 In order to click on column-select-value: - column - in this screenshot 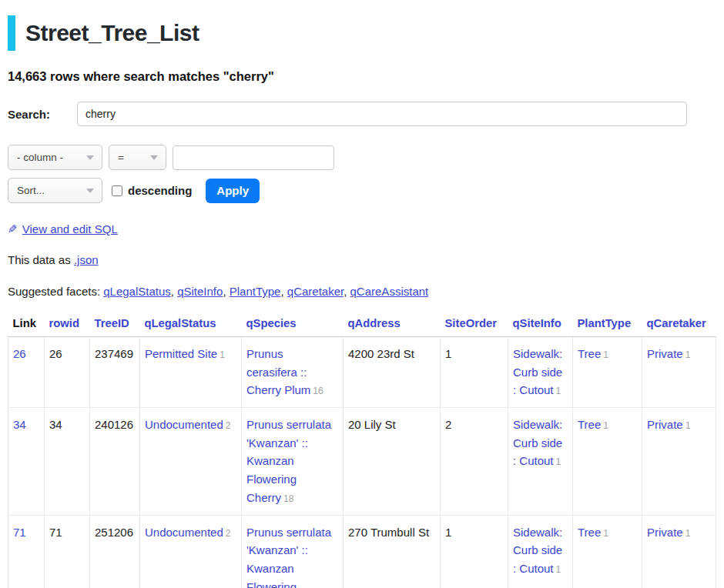, I will do `click(40, 157)`.